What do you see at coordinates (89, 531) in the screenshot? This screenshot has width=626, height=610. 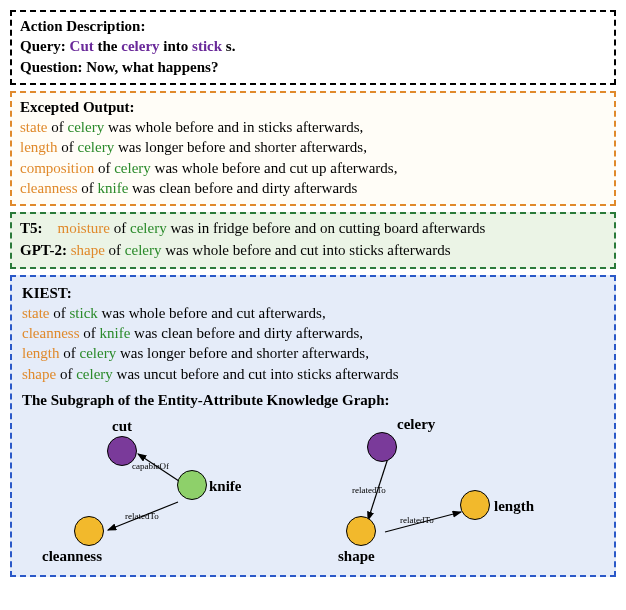 I see `node-cleanness-icon` at bounding box center [89, 531].